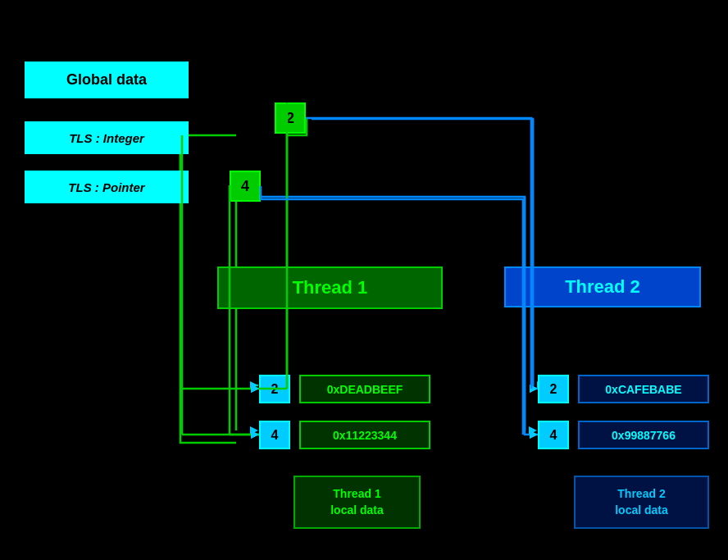 This screenshot has height=560, width=728. I want to click on offset-2-top: 2, so click(290, 118).